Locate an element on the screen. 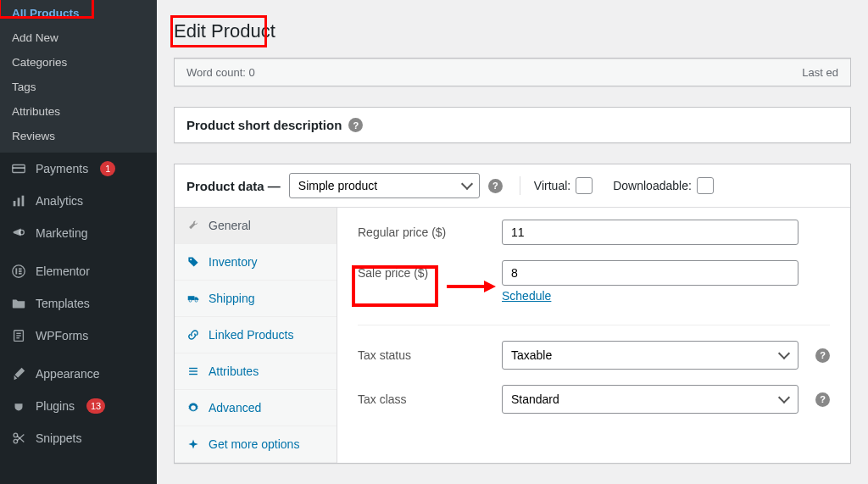 The width and height of the screenshot is (868, 484). tab-general: General is located at coordinates (256, 225).